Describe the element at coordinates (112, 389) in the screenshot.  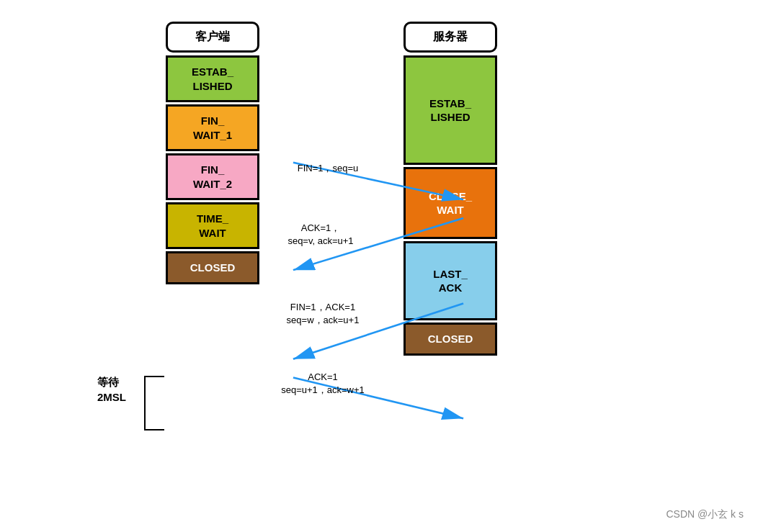
I see `msl-annotation: 等待 2MSL` at that location.